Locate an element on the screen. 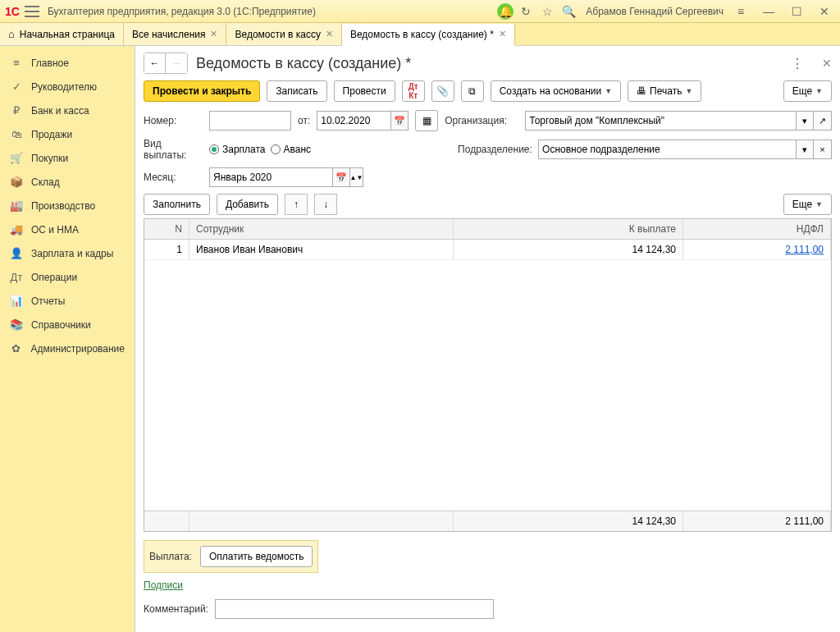 The image size is (840, 632). sidebar-item-manager: ✓Руководителю is located at coordinates (67, 87).